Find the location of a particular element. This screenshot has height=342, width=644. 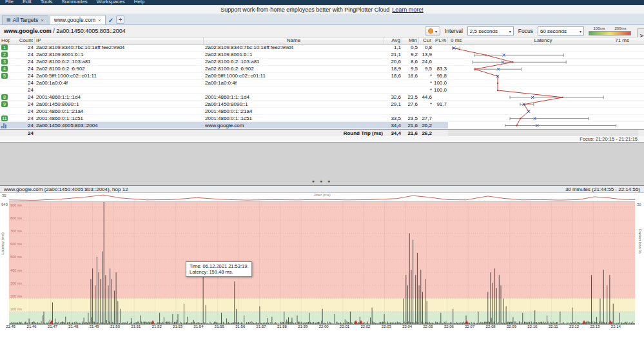

toolbar: www.google.com / 2a00:1450:4005:803::200… is located at coordinates (322, 31).